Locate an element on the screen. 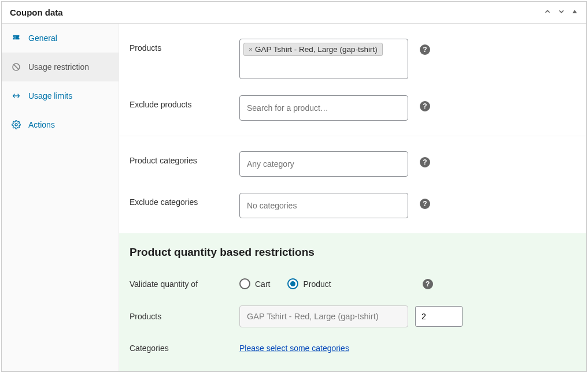 The height and width of the screenshot is (373, 588). sidebar-item-label: Usage limits is located at coordinates (50, 96).